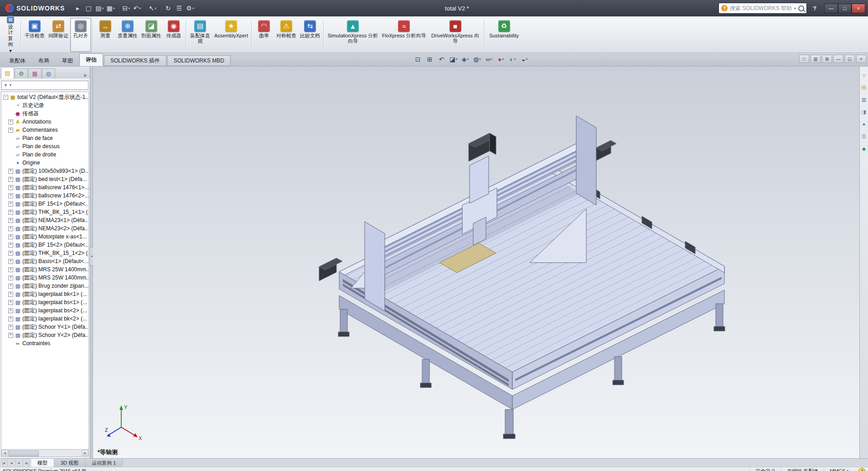 Image resolution: width=868 pixels, height=471 pixels. What do you see at coordinates (179, 8) in the screenshot?
I see `file-properties-button: ☰` at bounding box center [179, 8].